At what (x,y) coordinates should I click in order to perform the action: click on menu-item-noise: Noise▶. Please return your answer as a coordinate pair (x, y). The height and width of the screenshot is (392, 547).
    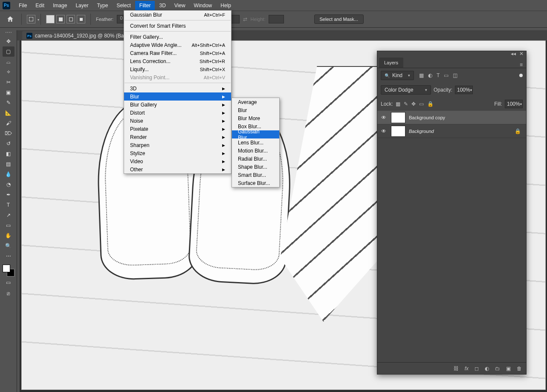
    Looking at the image, I should click on (177, 121).